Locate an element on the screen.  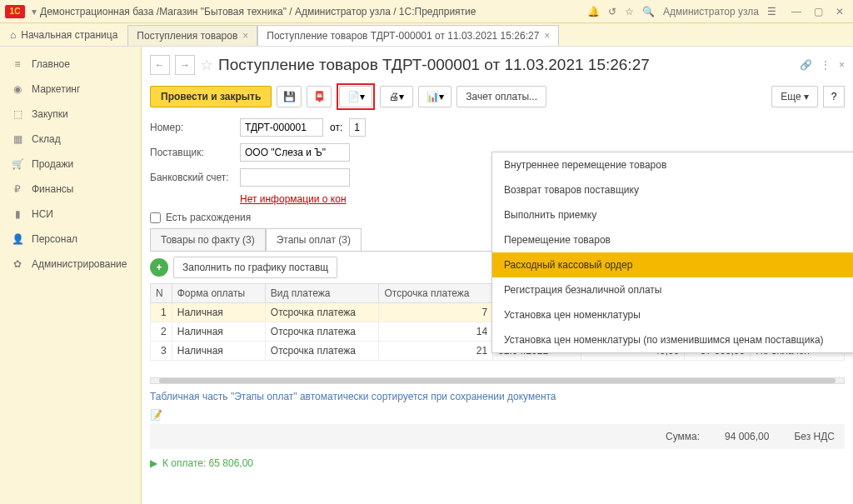
title-dropdown-icon: ▾ is located at coordinates (34, 12).